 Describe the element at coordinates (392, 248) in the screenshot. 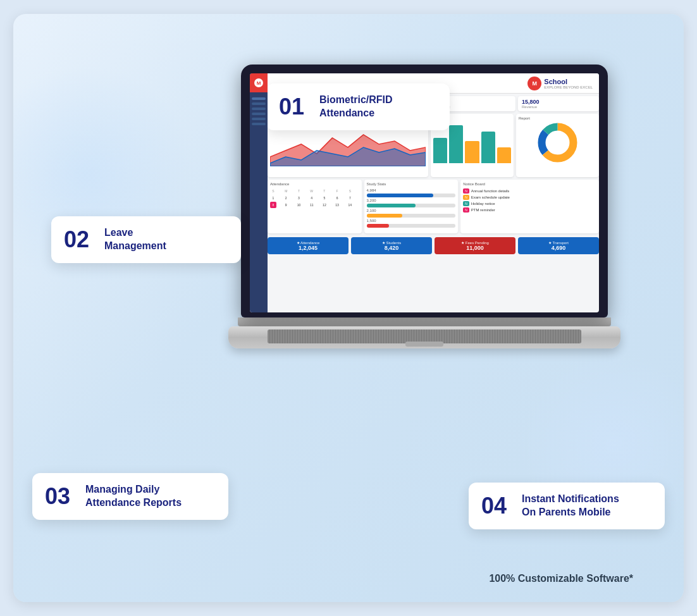

I see `btn-students-num: 8,420` at that location.